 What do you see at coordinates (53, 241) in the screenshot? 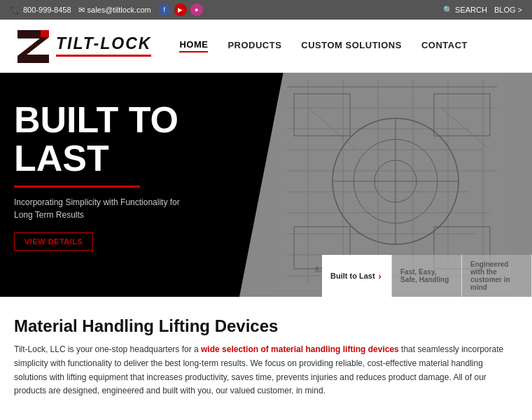
I see `hero-cta-button: VIEW DETAILS` at bounding box center [53, 241].